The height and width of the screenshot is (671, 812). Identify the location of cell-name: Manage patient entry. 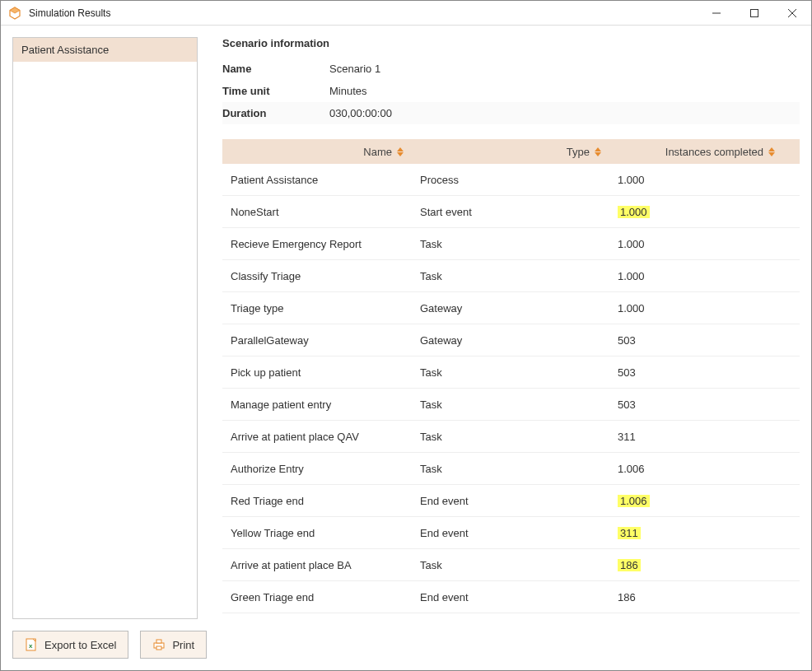
(317, 405).